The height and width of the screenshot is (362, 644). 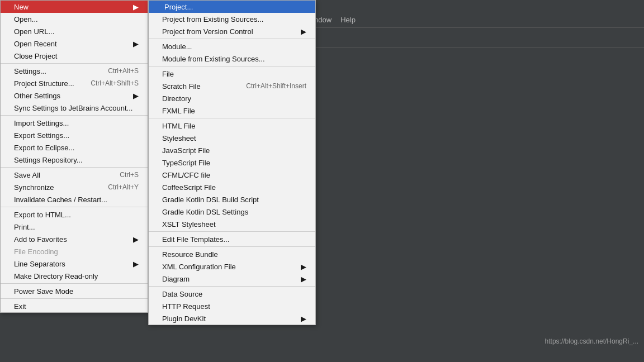 What do you see at coordinates (74, 160) in the screenshot?
I see `menu-item-settings-repo: Settings Repository...` at bounding box center [74, 160].